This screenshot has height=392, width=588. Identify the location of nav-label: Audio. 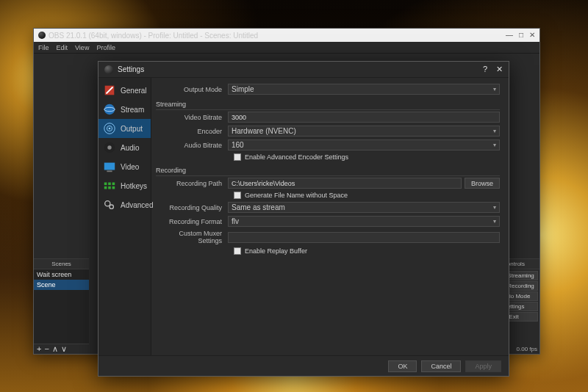
(130, 148).